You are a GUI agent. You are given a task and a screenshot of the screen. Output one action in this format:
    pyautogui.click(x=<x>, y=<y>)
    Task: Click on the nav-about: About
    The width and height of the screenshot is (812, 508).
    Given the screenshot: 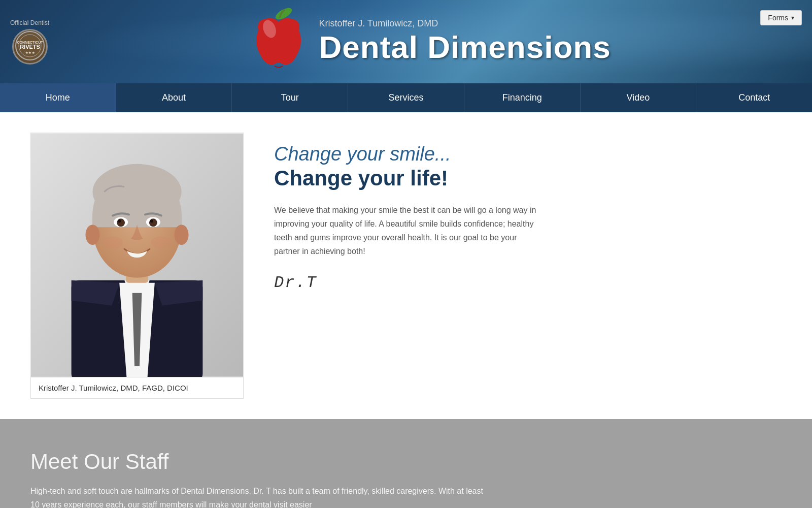 What is the action you would take?
    pyautogui.click(x=175, y=98)
    